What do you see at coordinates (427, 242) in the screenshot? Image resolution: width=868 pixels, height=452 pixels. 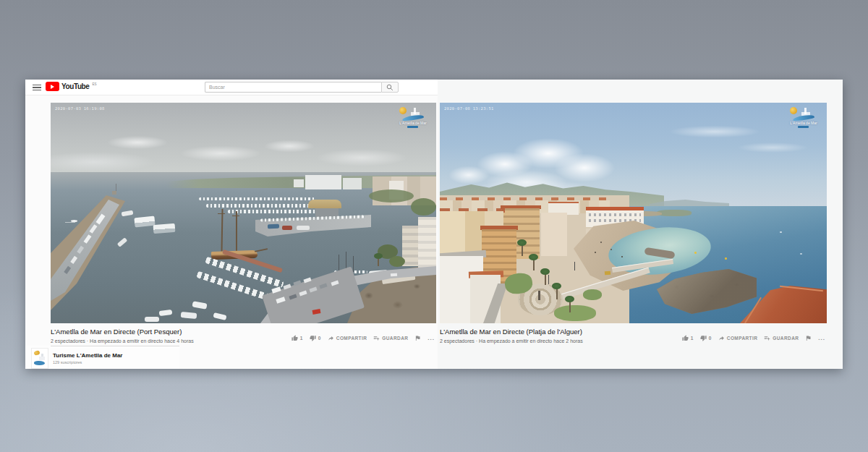 I see `clifftop-building` at bounding box center [427, 242].